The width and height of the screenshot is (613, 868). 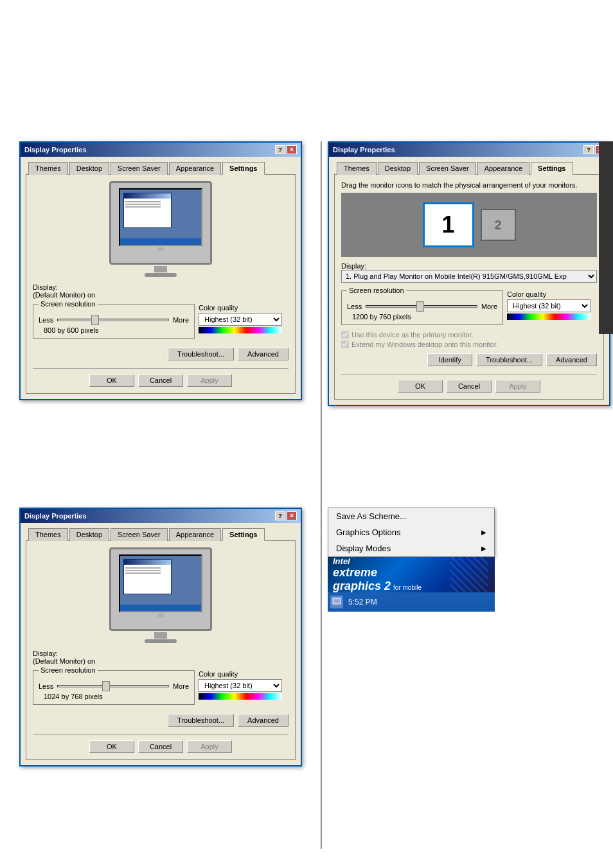 I want to click on tab-themes-tr: Themes, so click(x=357, y=168).